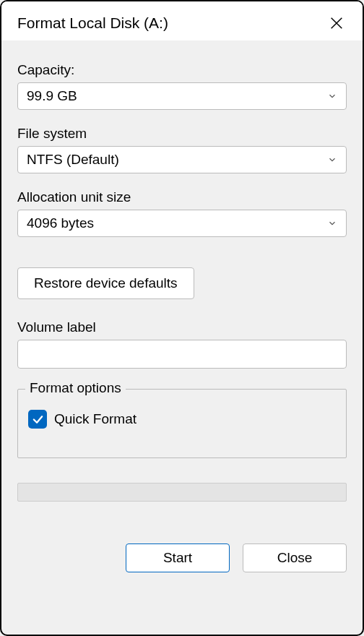  Describe the element at coordinates (38, 419) in the screenshot. I see `check-icon` at that location.